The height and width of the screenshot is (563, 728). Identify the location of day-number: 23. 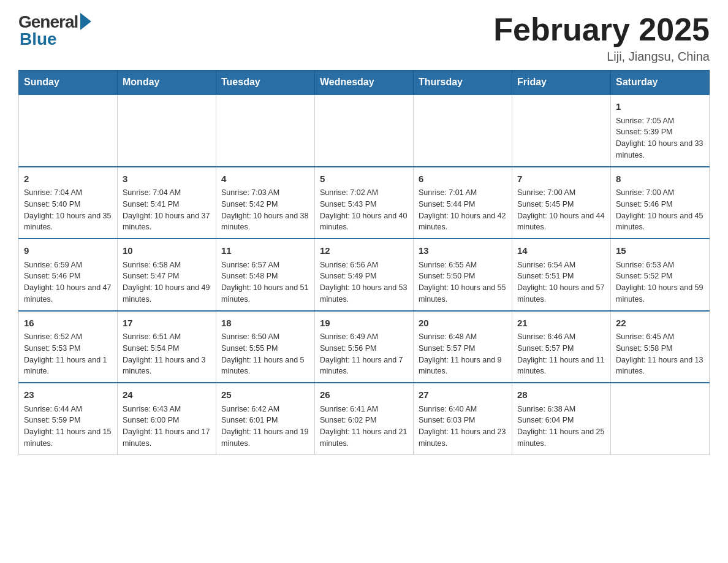
(68, 395).